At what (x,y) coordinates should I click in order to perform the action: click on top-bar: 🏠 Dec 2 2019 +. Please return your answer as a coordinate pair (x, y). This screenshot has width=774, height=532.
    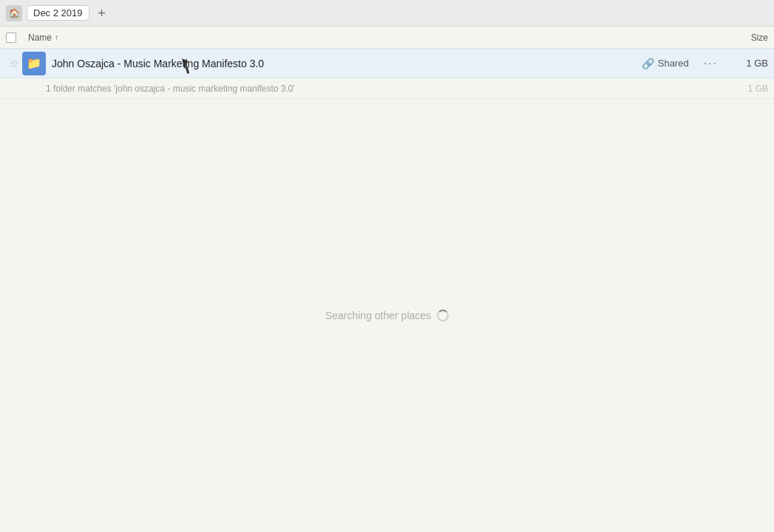
    Looking at the image, I should click on (387, 13).